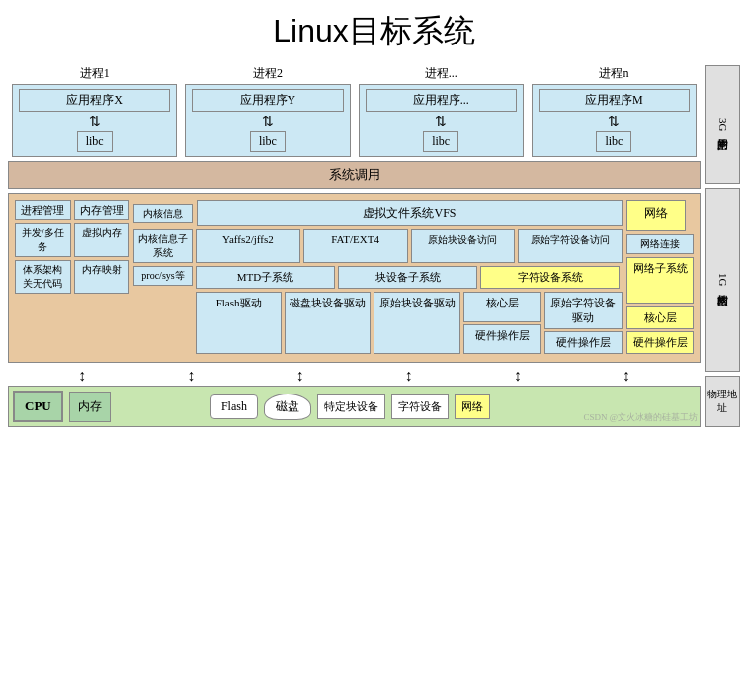 Image resolution: width=748 pixels, height=700 pixels. I want to click on hw-op-layer-box: 硬件操作层, so click(502, 340).